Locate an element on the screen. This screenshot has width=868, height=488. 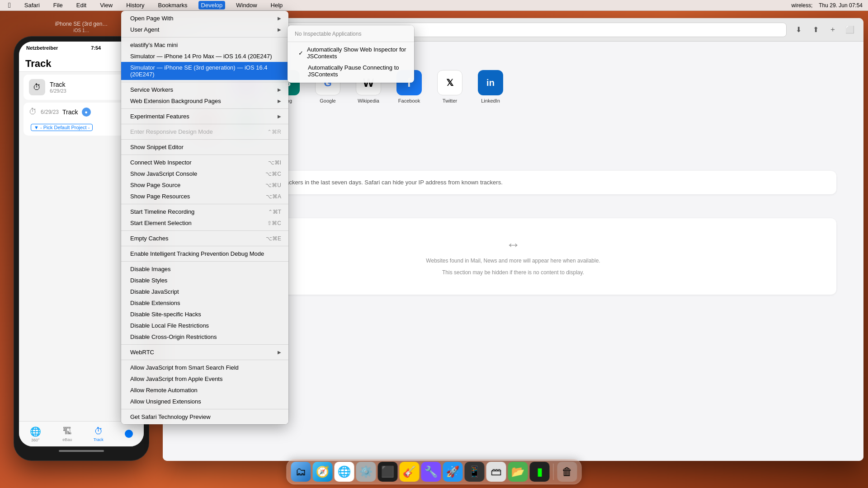
menubar-window: Window is located at coordinates (246, 5).